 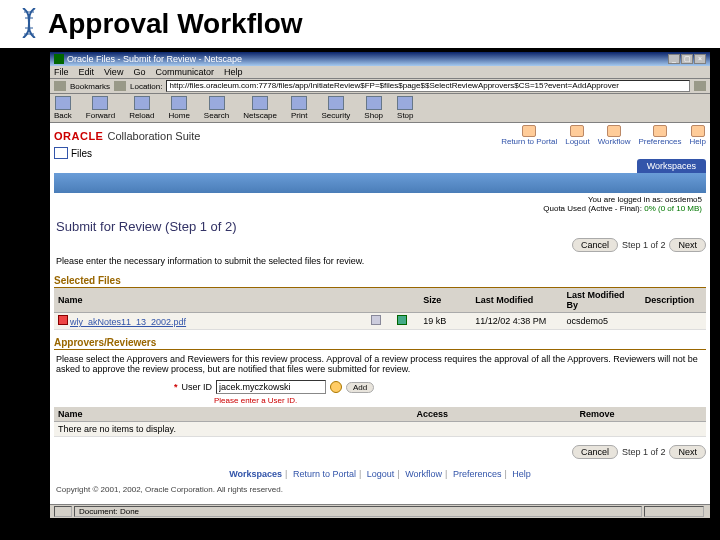 What do you see at coordinates (380, 430) in the screenshot?
I see `empty-message: There are no items to display.` at bounding box center [380, 430].